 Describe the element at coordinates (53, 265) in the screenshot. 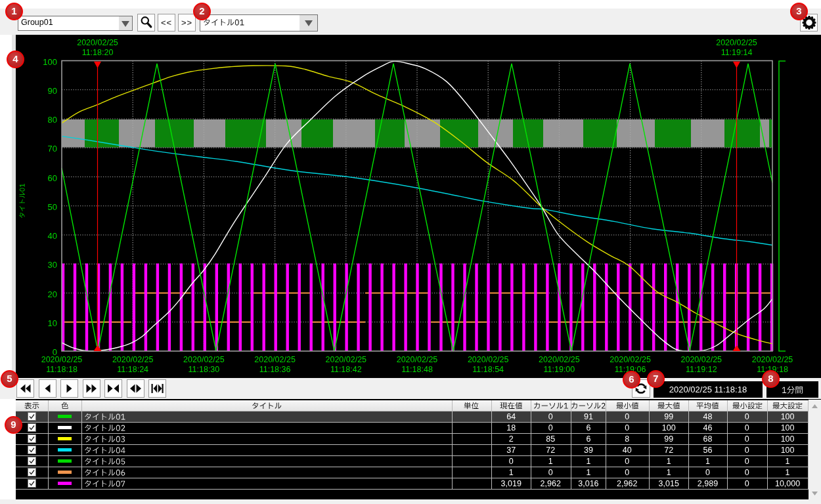

I see `svg-text: 30` at that location.